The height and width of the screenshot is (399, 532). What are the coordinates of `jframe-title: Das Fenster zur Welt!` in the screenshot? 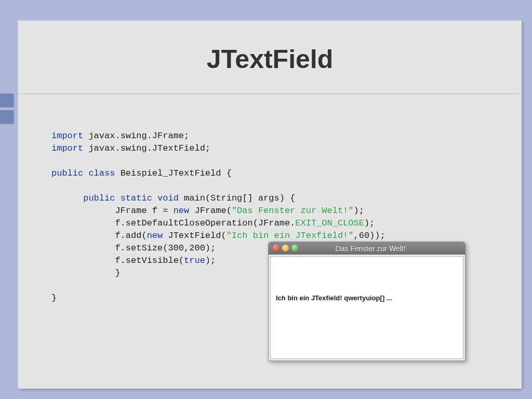 It's located at (370, 248).